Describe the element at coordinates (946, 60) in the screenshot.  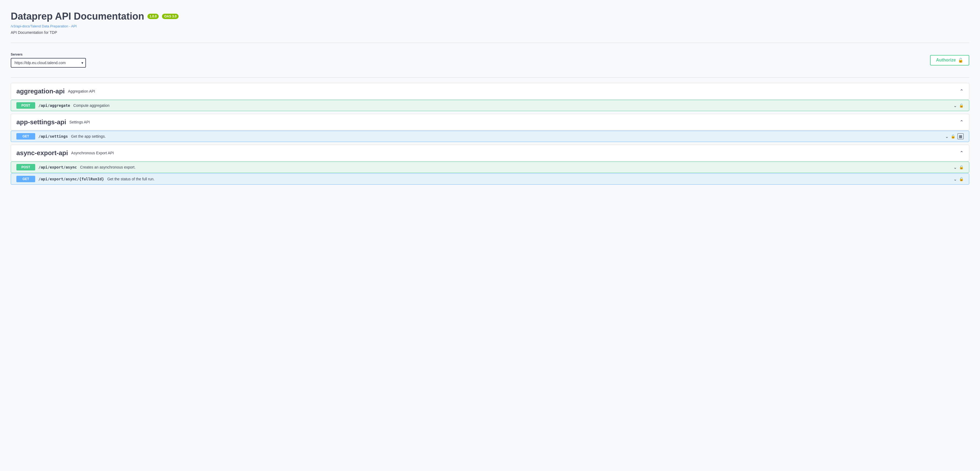
I see `authorize-label: Authorize` at that location.